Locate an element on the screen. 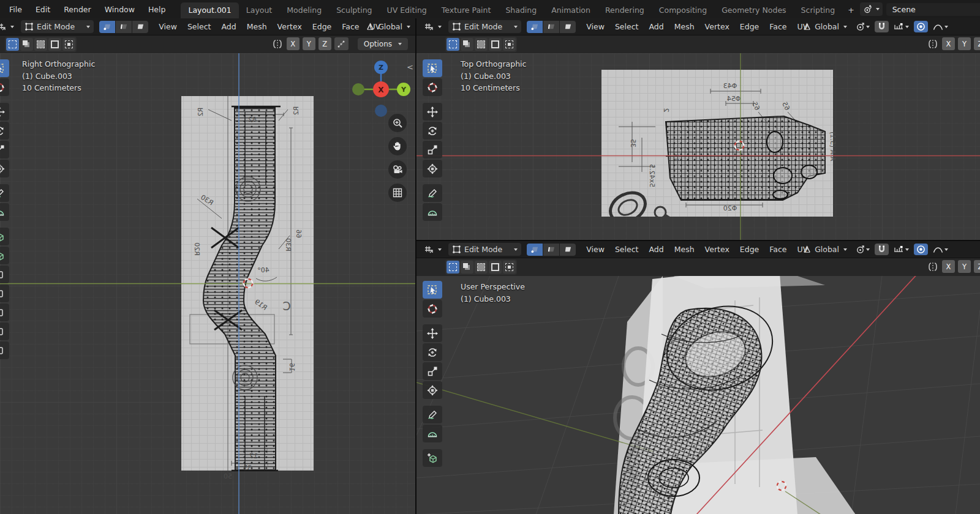  workspace-tab-layout: Layout is located at coordinates (260, 10).